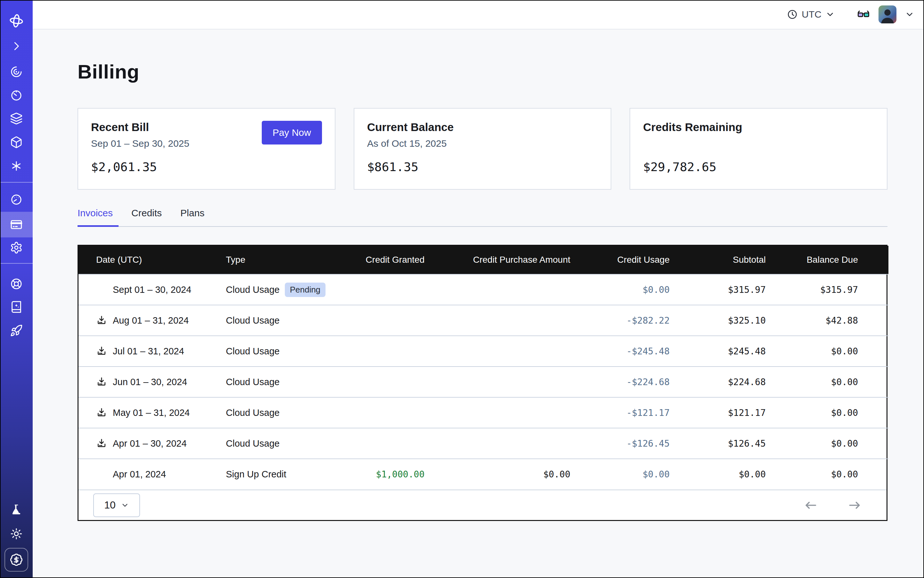 The height and width of the screenshot is (578, 924). What do you see at coordinates (110, 505) in the screenshot?
I see `page-size-value: 10` at bounding box center [110, 505].